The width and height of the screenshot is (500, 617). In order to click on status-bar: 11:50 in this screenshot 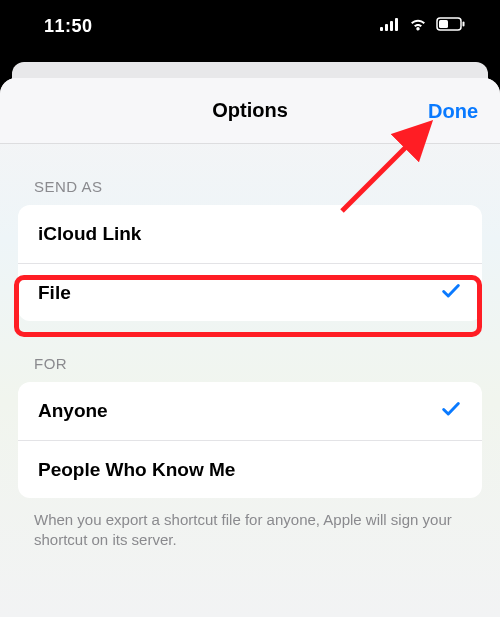, I will do `click(250, 32)`.